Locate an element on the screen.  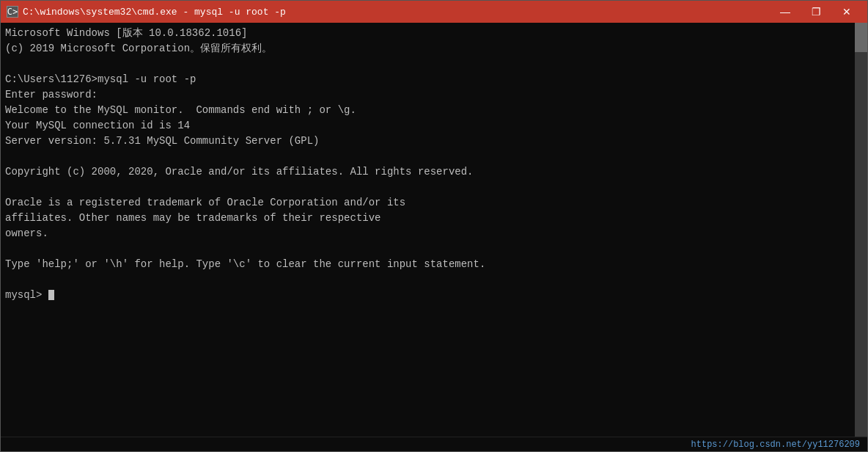
terminal-line: (c) 2019 Microsoft Corporation。保留所有权利。 is located at coordinates (427, 48).